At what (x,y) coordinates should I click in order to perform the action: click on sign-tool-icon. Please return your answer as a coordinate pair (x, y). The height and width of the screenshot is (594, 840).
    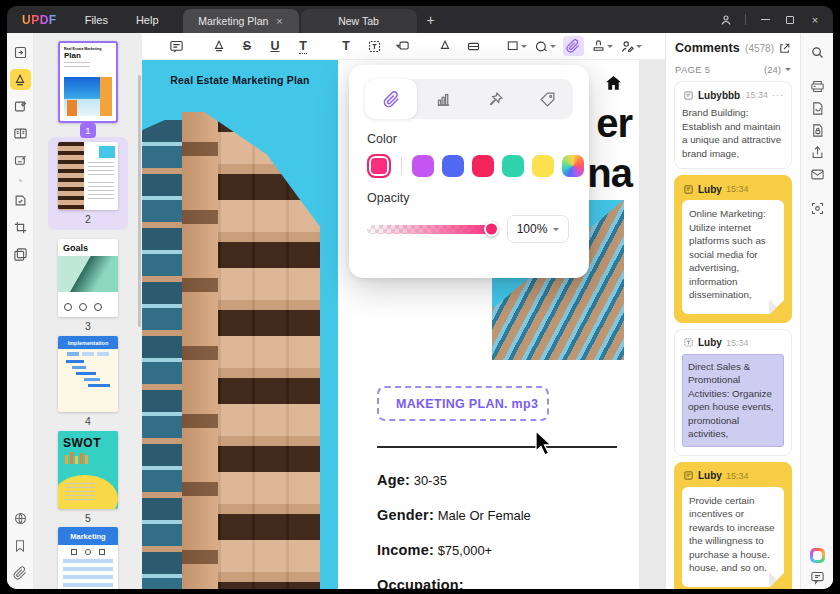
    Looking at the image, I should click on (20, 200).